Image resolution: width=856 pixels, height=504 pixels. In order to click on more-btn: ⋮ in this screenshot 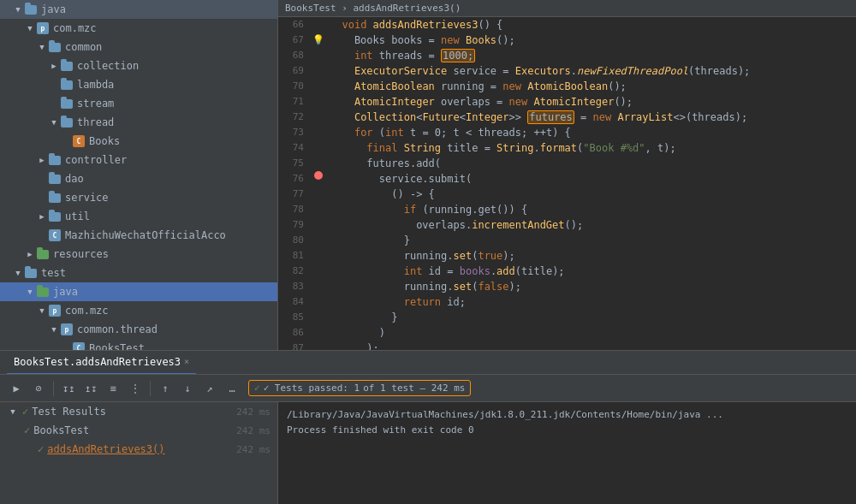, I will do `click(135, 388)`.